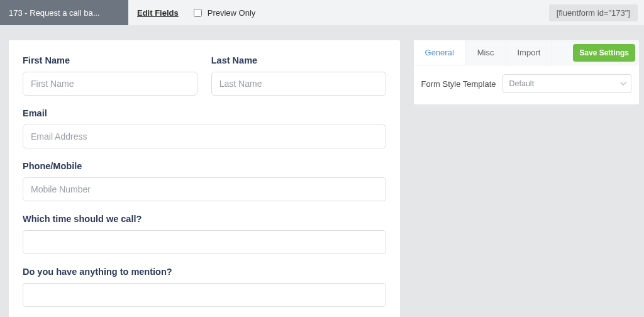 This screenshot has height=317, width=644. What do you see at coordinates (604, 53) in the screenshot?
I see `save-settings-button: Save Settings` at bounding box center [604, 53].